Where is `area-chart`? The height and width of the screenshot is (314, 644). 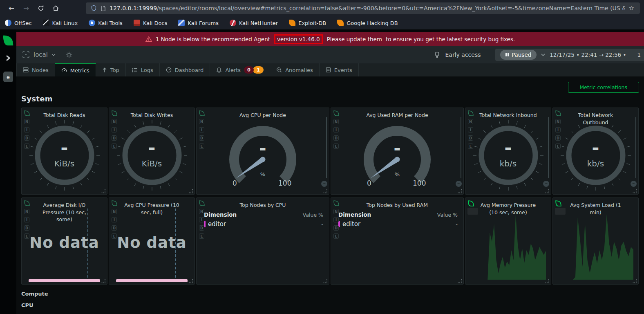
area-chart is located at coordinates (603, 247).